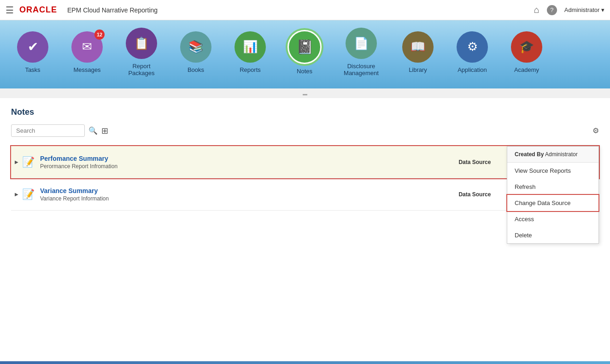  What do you see at coordinates (32, 70) in the screenshot?
I see `nav-label-tasks: Tasks` at bounding box center [32, 70].